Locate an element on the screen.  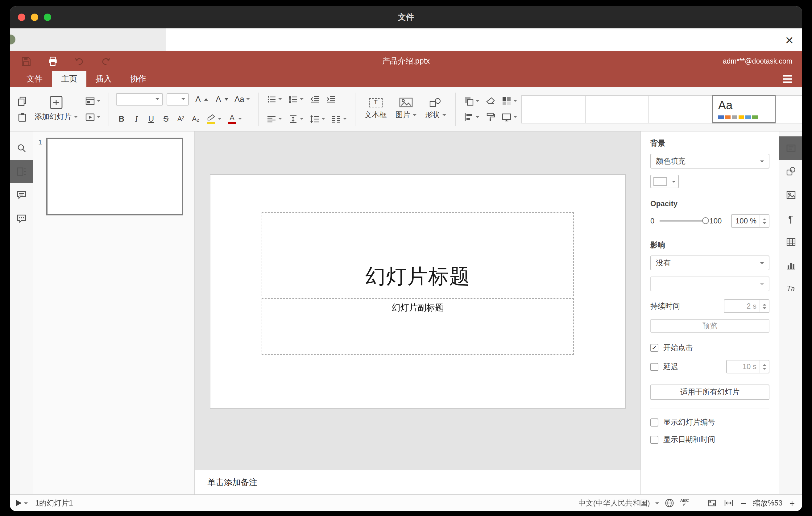
comments-panel-button is located at coordinates (21, 195).